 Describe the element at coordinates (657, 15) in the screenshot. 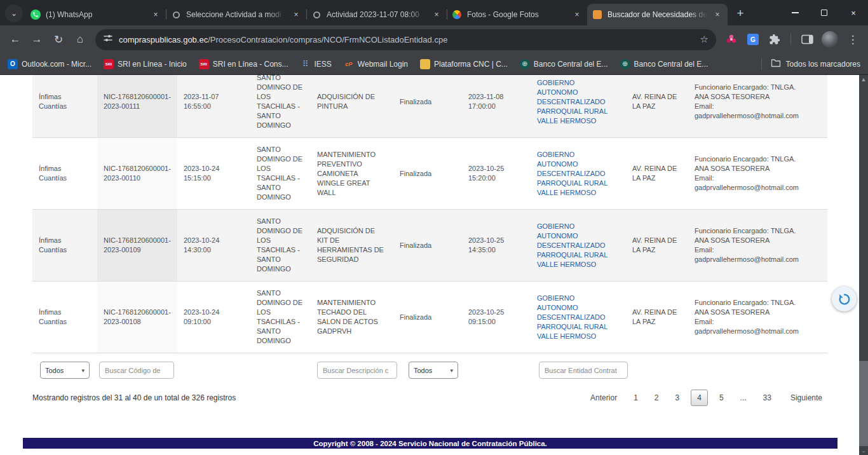

I see `tab-buscador-necesidades-active: Buscador de Necesidades de ×` at that location.